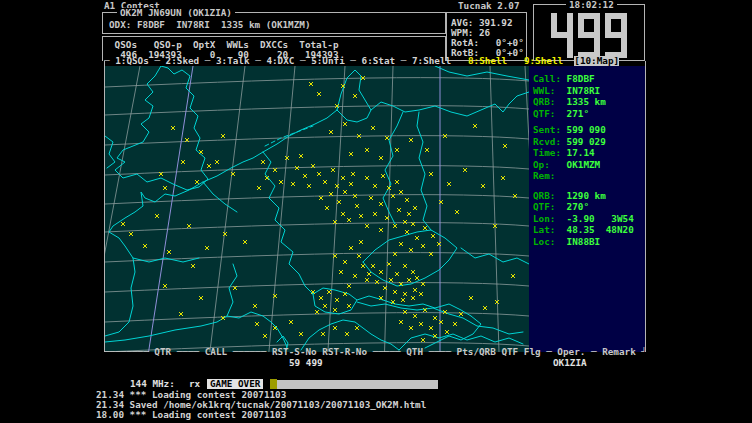 The height and width of the screenshot is (423, 752). What do you see at coordinates (374, 352) in the screenshot?
I see `entry-template-row: ──────── QTR ──── CALL ────── RST-S-No R…` at bounding box center [374, 352].